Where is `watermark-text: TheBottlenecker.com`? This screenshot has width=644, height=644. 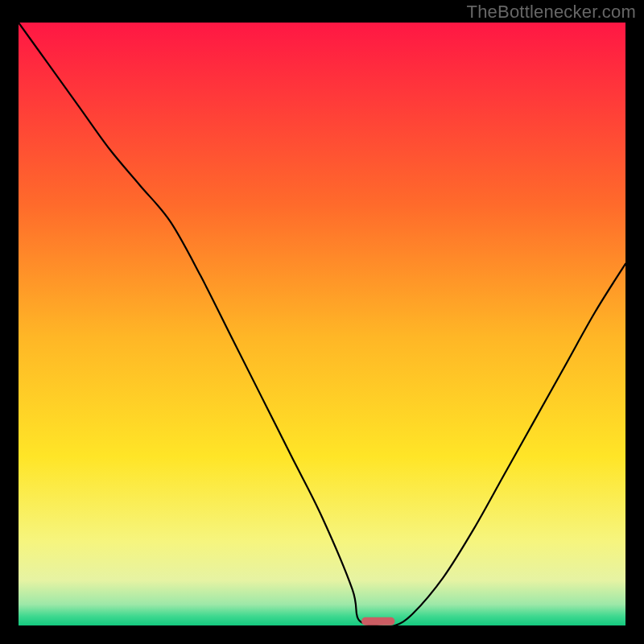 watermark-text: TheBottlenecker.com is located at coordinates (551, 12).